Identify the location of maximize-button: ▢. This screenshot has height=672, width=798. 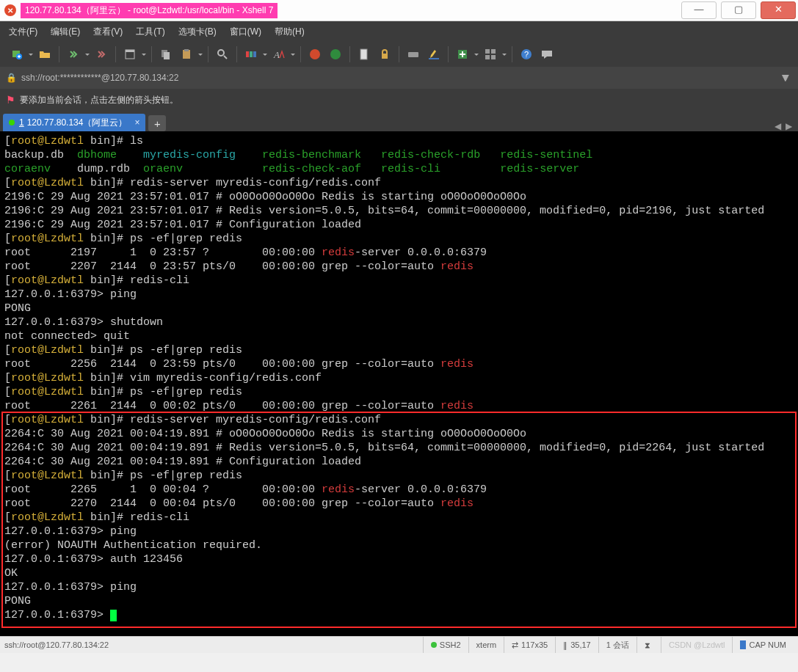
(739, 10).